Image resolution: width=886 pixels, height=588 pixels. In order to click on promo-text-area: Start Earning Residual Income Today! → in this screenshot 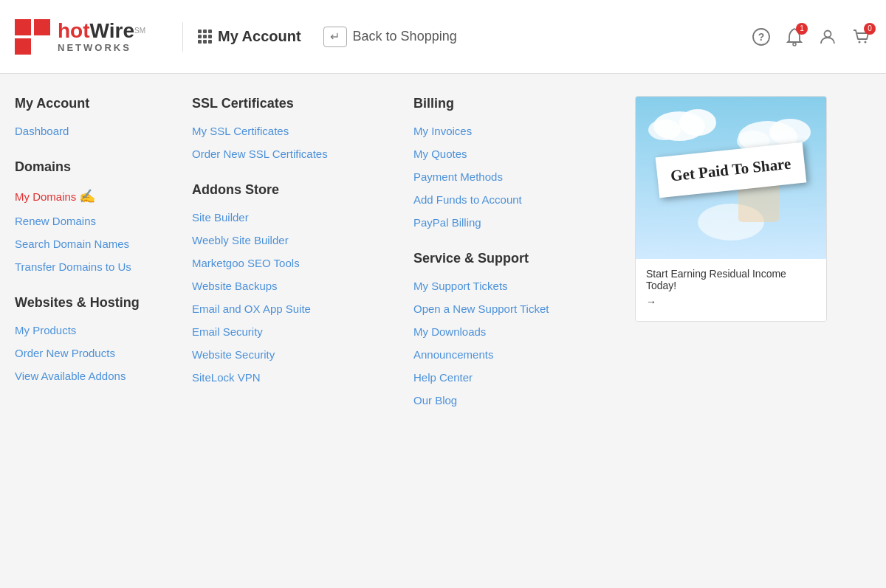, I will do `click(731, 290)`.